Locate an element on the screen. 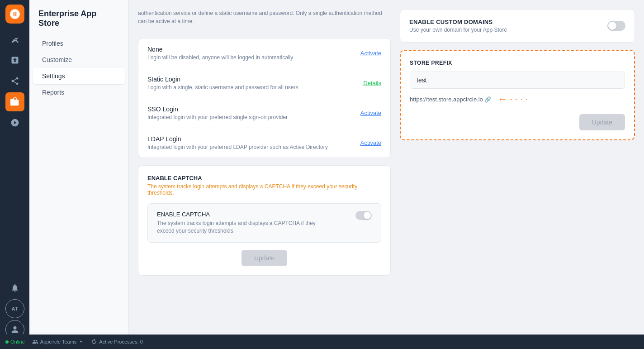 This screenshot has width=644, height=349. captcha-toggle is located at coordinates (364, 215).